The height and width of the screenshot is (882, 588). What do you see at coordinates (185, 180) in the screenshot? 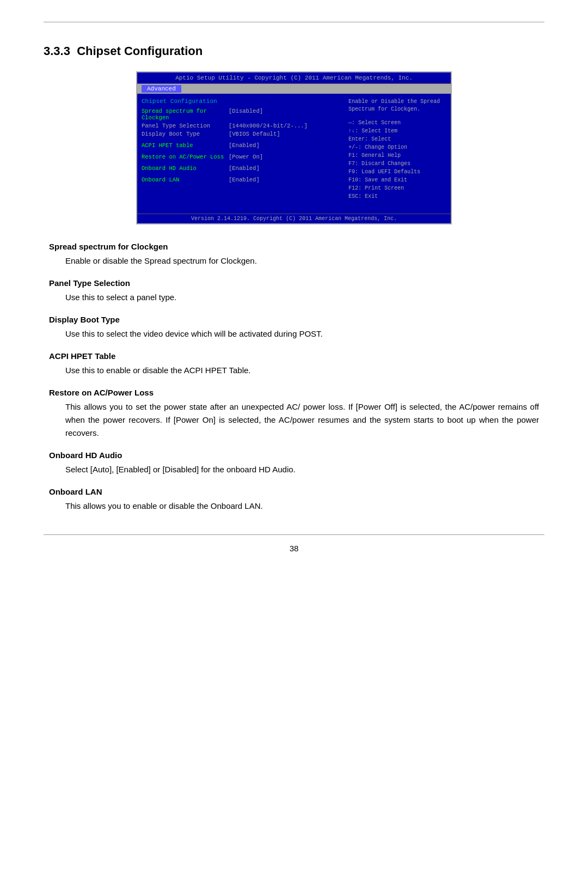
I see `bios-item-label: Onboard LAN` at bounding box center [185, 180].